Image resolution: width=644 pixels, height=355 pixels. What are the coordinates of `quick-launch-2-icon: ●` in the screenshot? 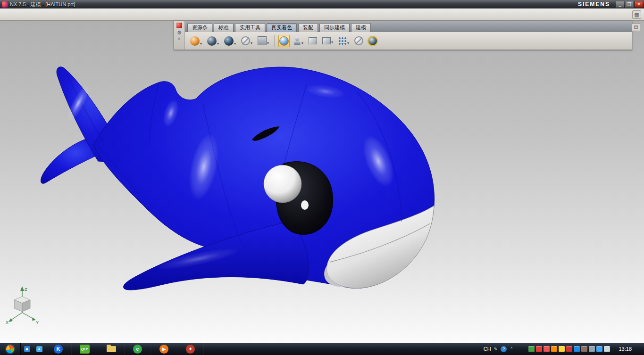 It's located at (40, 349).